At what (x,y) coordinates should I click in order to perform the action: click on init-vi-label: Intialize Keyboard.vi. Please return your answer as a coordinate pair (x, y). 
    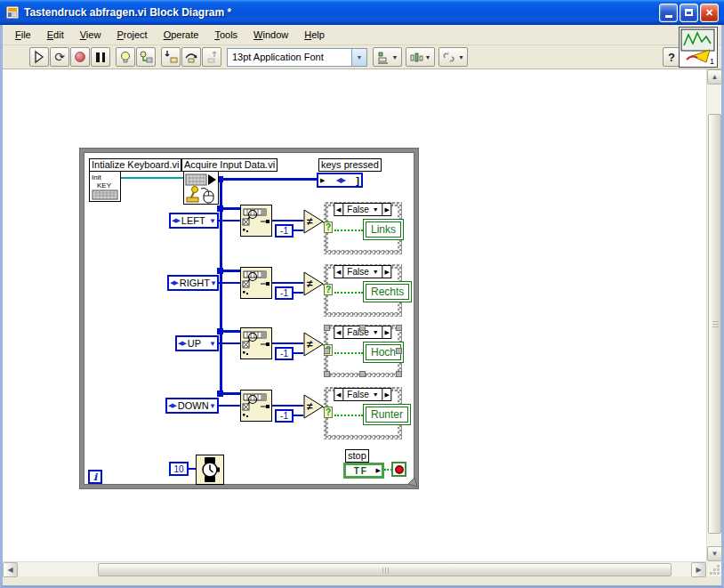
    Looking at the image, I should click on (135, 165).